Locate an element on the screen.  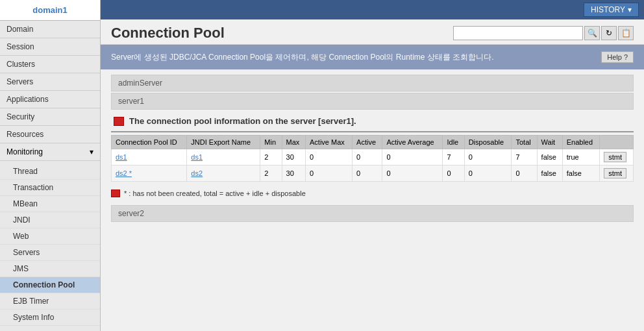
cell-active-avg-1: 0 is located at coordinates (413, 157).